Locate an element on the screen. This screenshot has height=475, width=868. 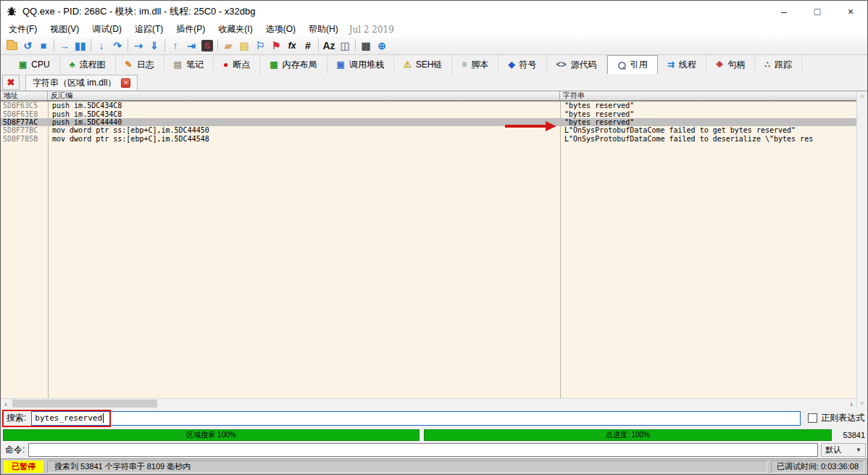
table-row: 5D8F785Bmov dword ptr ss:[ebp+C],im.5DC4… is located at coordinates (429, 139).